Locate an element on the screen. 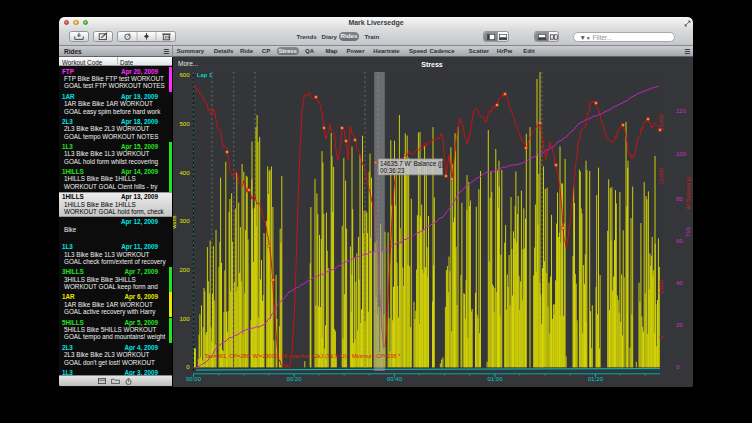  svg-text: 00:36:23 is located at coordinates (392, 170).